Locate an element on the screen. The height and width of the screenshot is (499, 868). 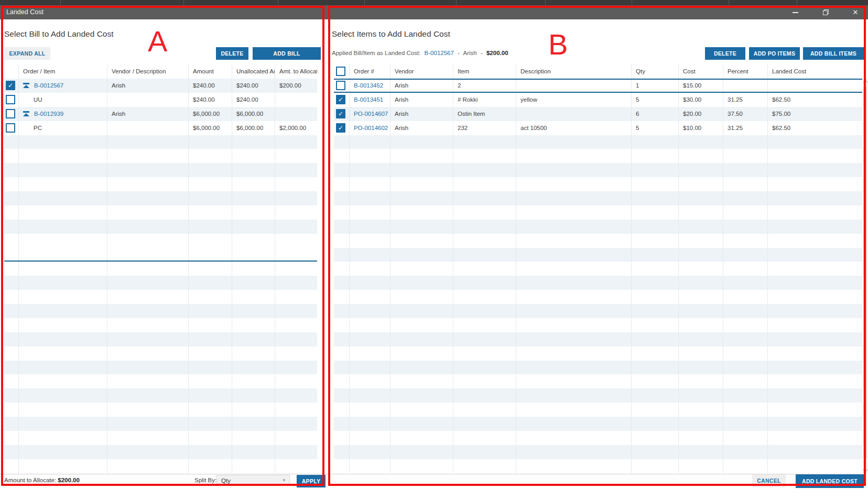
order-item-cell: B-0012567 is located at coordinates (63, 86).